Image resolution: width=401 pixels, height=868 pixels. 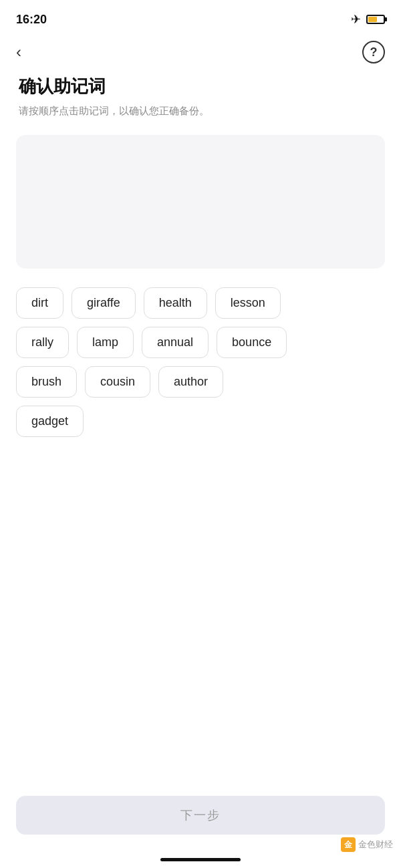 What do you see at coordinates (200, 815) in the screenshot?
I see `bottom-area: 下一步` at bounding box center [200, 815].